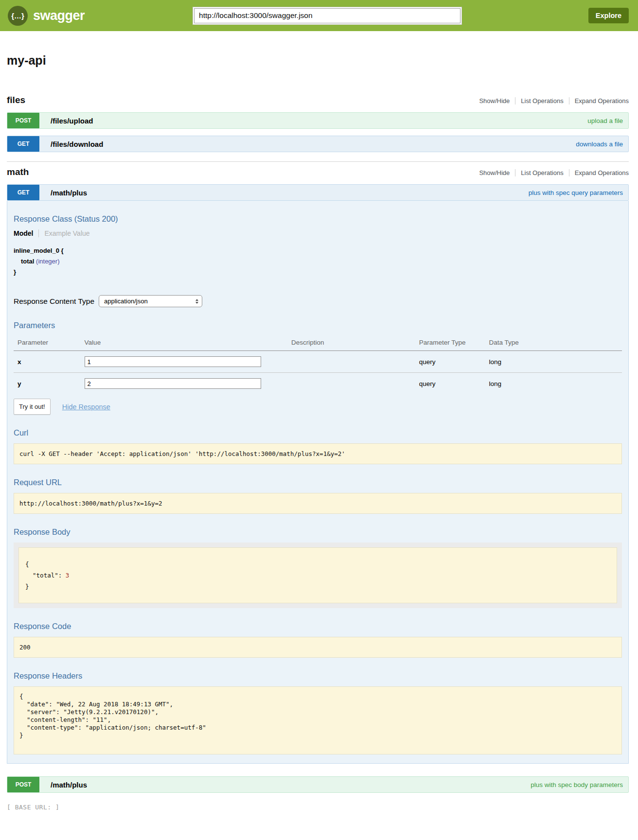 The width and height of the screenshot is (638, 840). What do you see at coordinates (72, 121) in the screenshot?
I see `operation-path-link: /files/upload` at bounding box center [72, 121].